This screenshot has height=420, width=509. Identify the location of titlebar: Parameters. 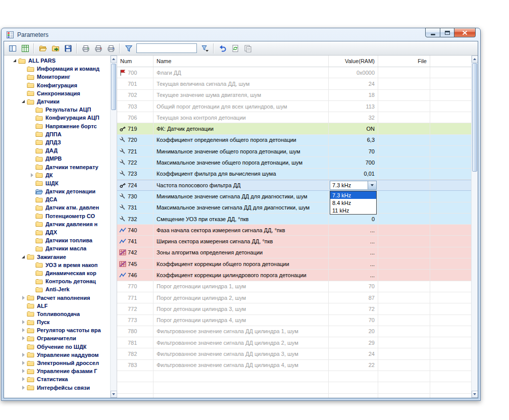
(241, 34).